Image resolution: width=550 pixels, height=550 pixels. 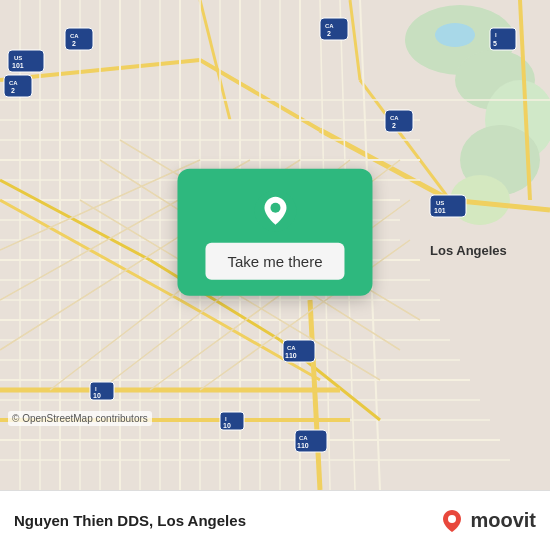 What do you see at coordinates (130, 520) in the screenshot?
I see `place-info: Nguyen Thien DDS, Los Angeles` at bounding box center [130, 520].